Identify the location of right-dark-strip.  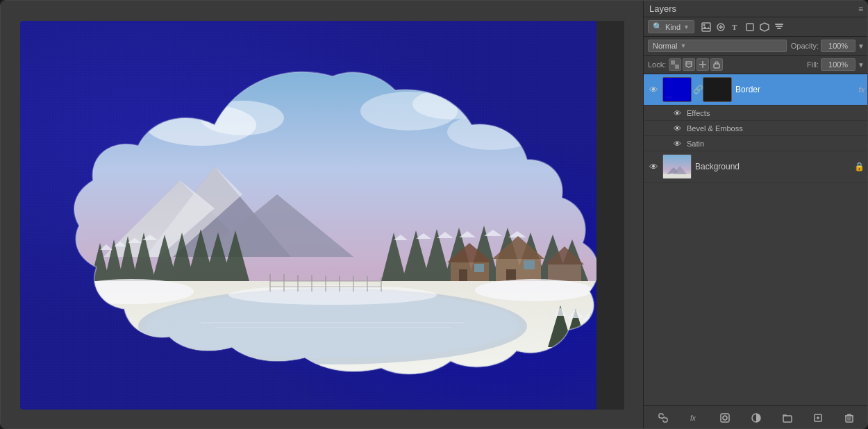
(610, 215).